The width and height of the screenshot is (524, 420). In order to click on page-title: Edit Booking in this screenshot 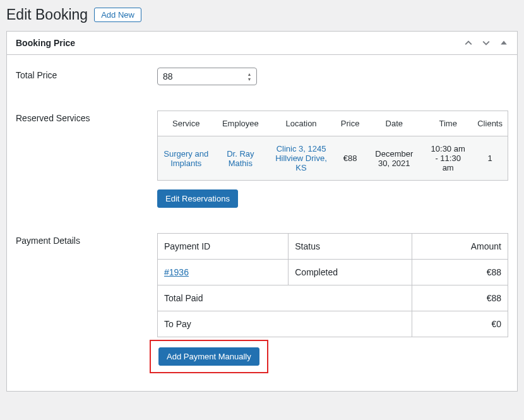, I will do `click(47, 15)`.